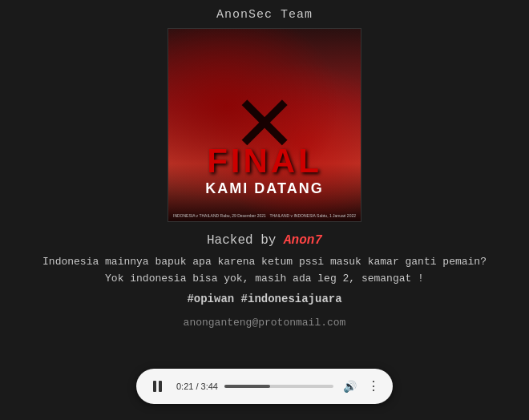  Describe the element at coordinates (264, 216) in the screenshot. I see `match-details: INDONESIA v THAILAND Rabu, 29 Desember 2…` at that location.